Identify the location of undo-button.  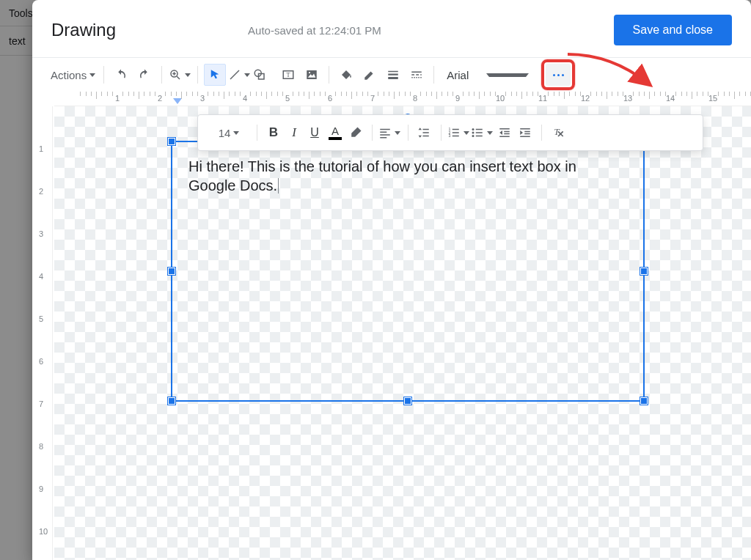
(121, 75).